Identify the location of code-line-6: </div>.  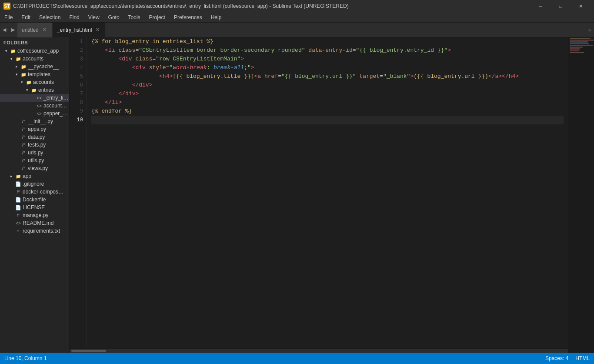
(327, 85).